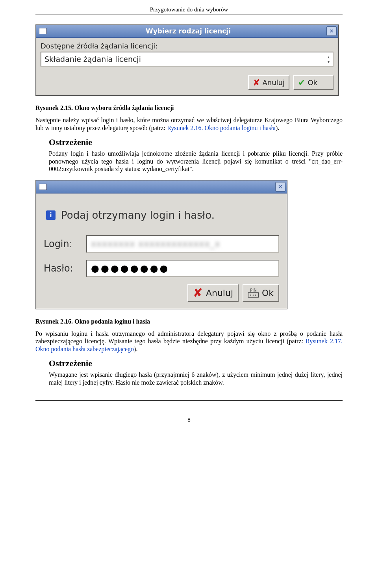  What do you see at coordinates (138, 215) in the screenshot?
I see `login-prompt: Podaj otrzymany login i hasło.` at bounding box center [138, 215].